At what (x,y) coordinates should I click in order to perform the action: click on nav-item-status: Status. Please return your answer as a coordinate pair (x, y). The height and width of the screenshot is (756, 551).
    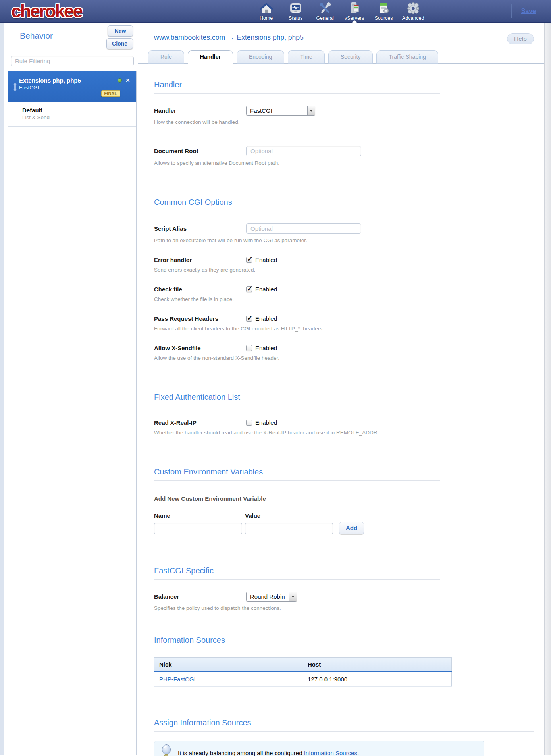
    Looking at the image, I should click on (296, 11).